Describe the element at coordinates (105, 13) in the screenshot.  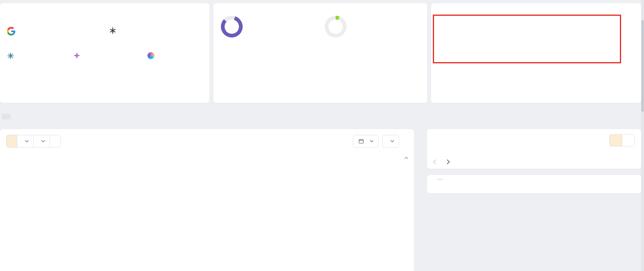
I see `ai-citations-title` at that location.